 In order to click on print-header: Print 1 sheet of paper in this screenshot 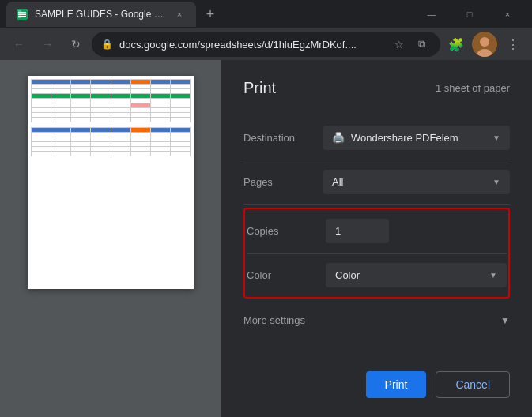, I will do `click(376, 88)`.